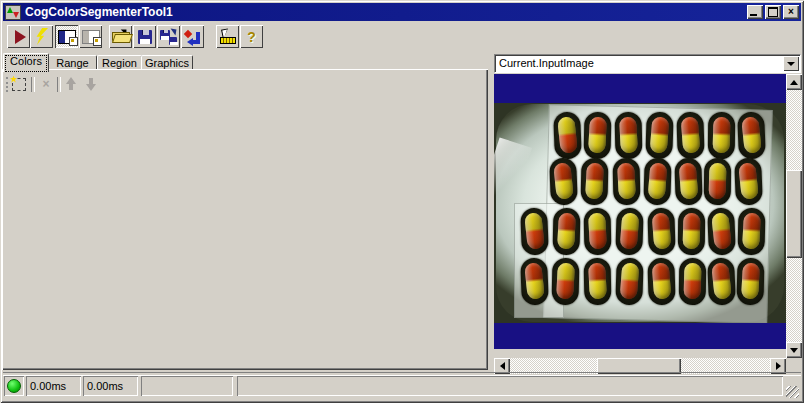 This screenshot has height=403, width=804. Describe the element at coordinates (773, 12) in the screenshot. I see `maximize-button` at that location.